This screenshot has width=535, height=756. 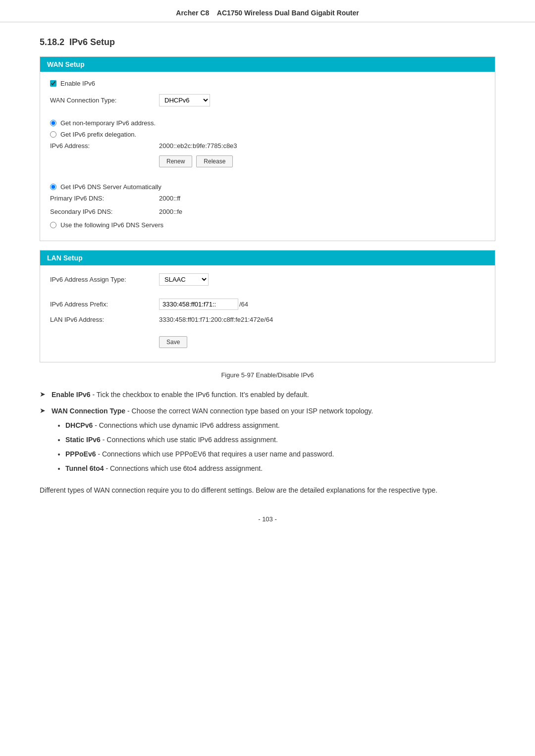 I want to click on ipv6-address-row: IPv6 Address: 2000::eb2c:b9fe:7785:c8e3, so click(x=268, y=146).